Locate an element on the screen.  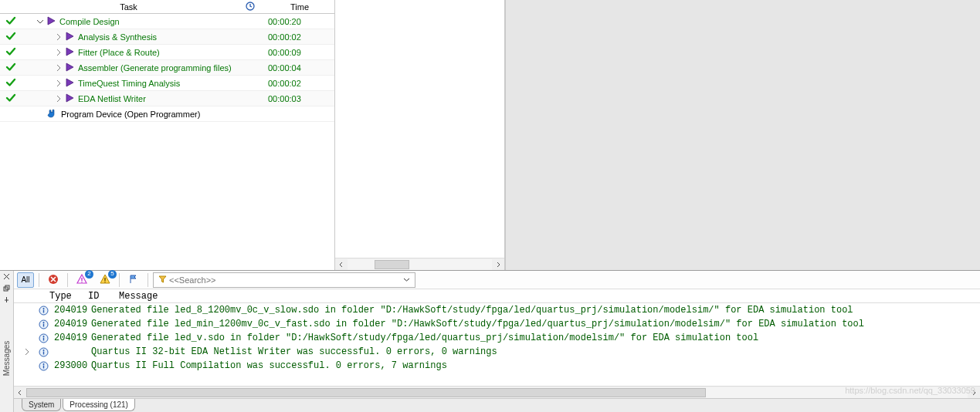
task-row: Program Device (Open Programmer) is located at coordinates (167, 114).